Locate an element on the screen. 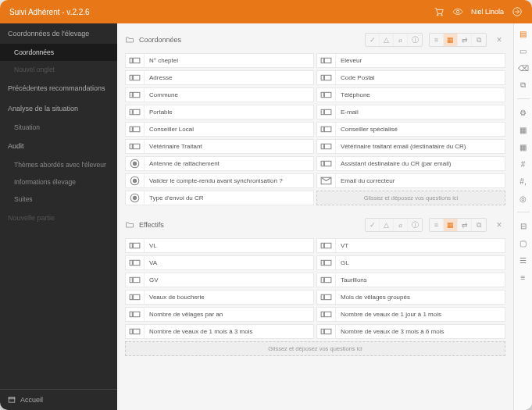  field-label: Commune is located at coordinates (229, 95).